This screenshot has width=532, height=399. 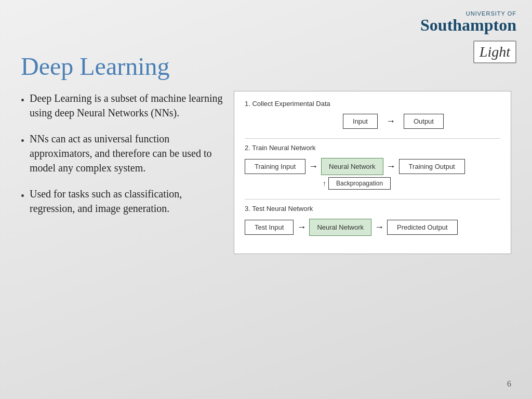 What do you see at coordinates (411, 183) in the screenshot?
I see `backprop-area: ↑ Backpropagation` at bounding box center [411, 183].